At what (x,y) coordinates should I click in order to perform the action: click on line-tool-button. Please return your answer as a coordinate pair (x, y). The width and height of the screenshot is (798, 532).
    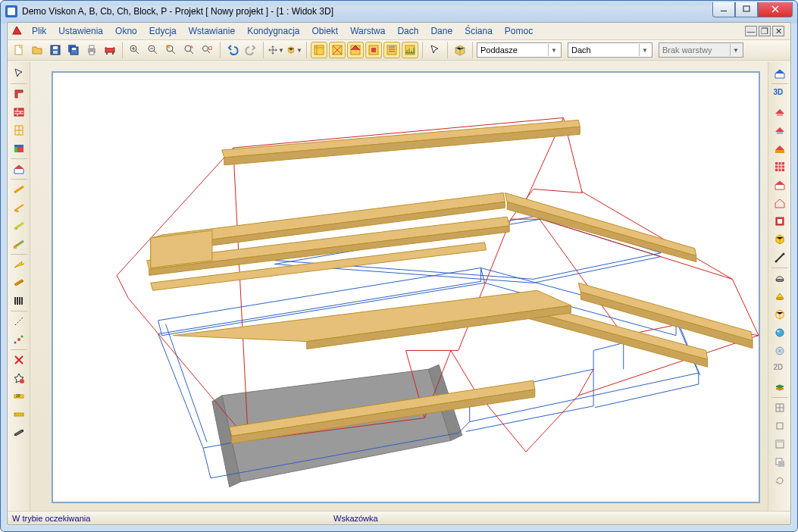
    Looking at the image, I should click on (19, 321).